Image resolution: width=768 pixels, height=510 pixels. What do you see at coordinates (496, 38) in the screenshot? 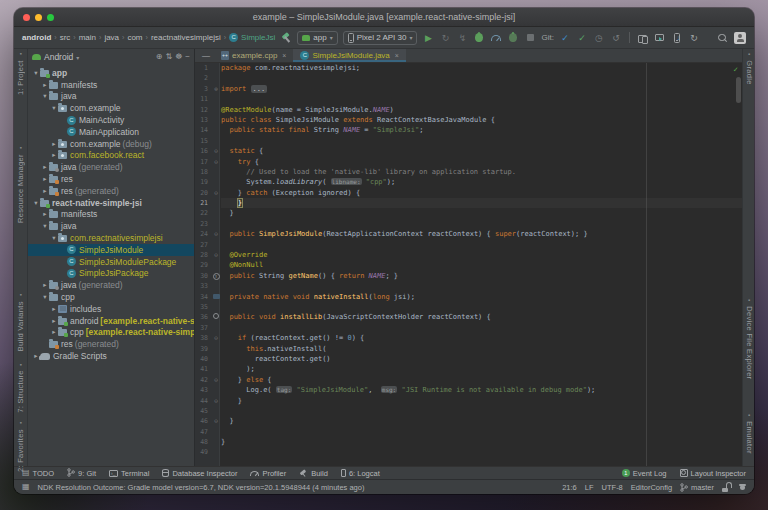
I see `profile-button` at bounding box center [496, 38].